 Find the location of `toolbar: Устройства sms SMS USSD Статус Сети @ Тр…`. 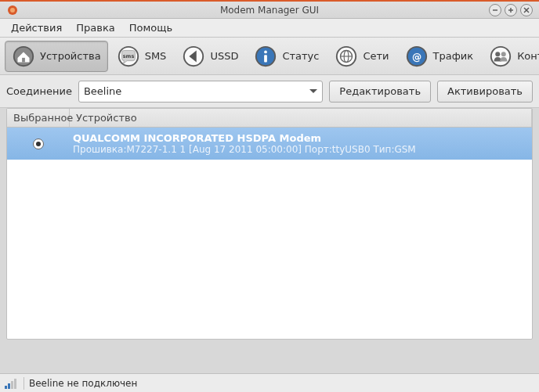

toolbar: Устройства sms SMS USSD Статус Сети @ Тр… is located at coordinates (270, 56).